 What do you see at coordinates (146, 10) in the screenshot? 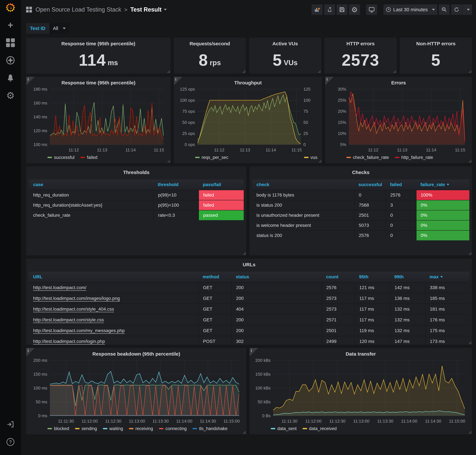
I see `breadcrumb-page: Test Result` at bounding box center [146, 10].